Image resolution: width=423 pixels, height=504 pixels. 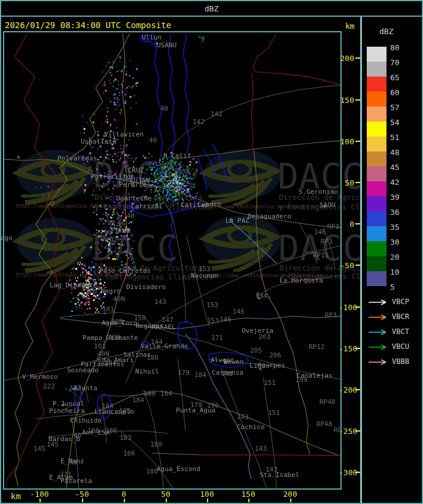 I want to click on bottom-axis-tick-label: 100, so click(x=207, y=494).